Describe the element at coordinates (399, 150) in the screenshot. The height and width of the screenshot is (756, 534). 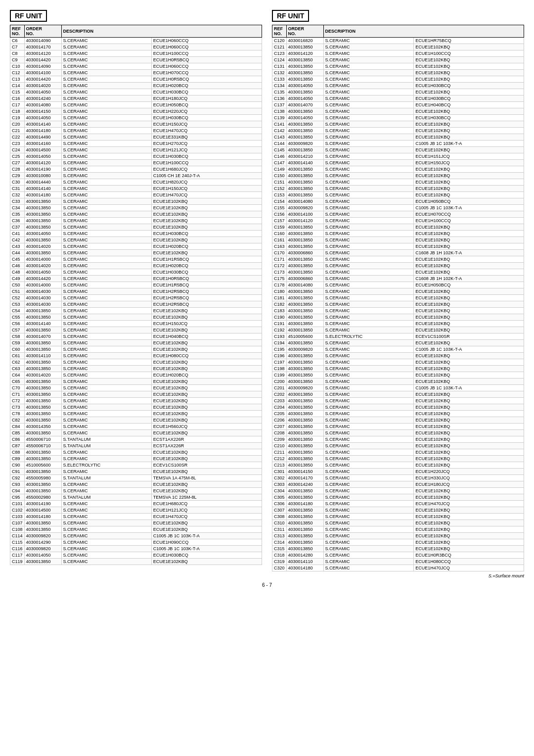
I see `table-row: C1454030013850S.CERAMICECUE1E102KBQ` at that location.